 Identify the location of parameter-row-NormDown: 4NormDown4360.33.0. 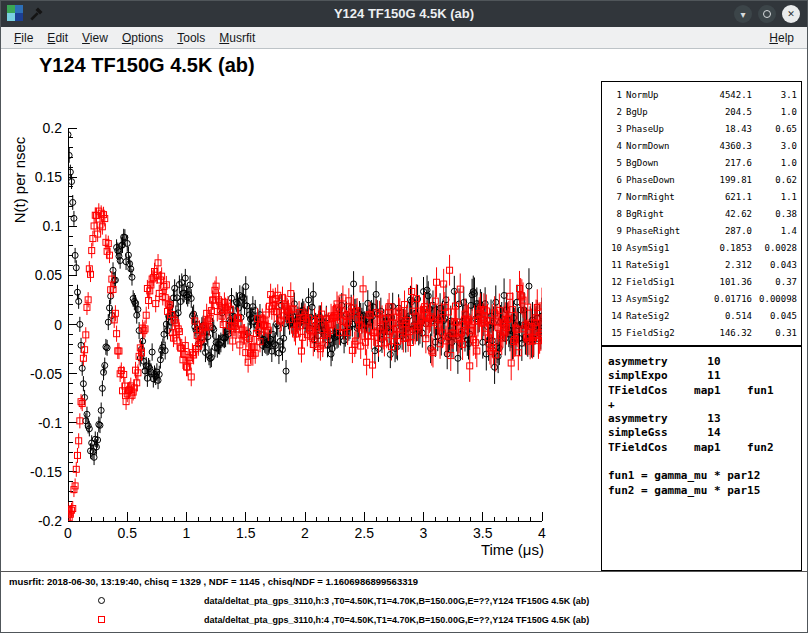
(702, 146).